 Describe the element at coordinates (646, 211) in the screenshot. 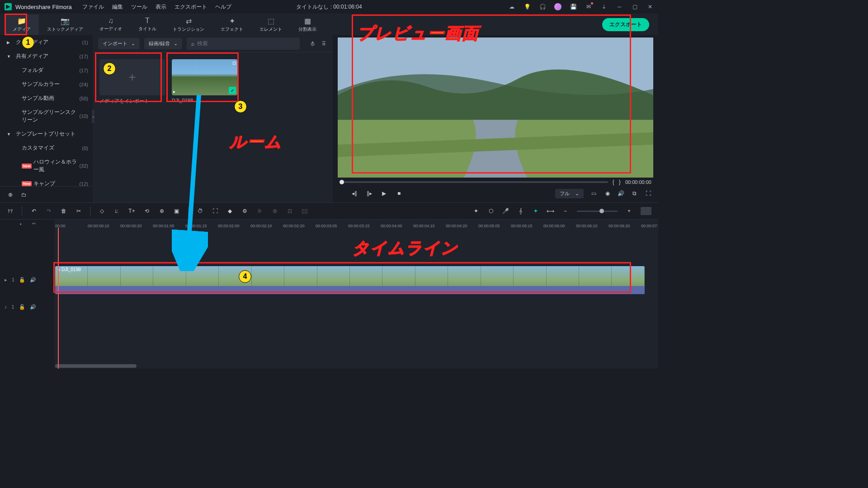

I see `view-mode-icon` at that location.